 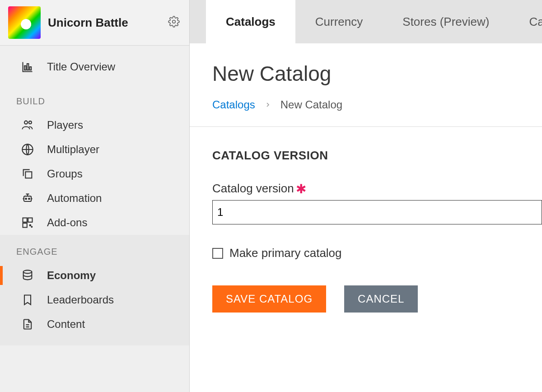 What do you see at coordinates (377, 212) in the screenshot?
I see `catalog-version-input` at bounding box center [377, 212].